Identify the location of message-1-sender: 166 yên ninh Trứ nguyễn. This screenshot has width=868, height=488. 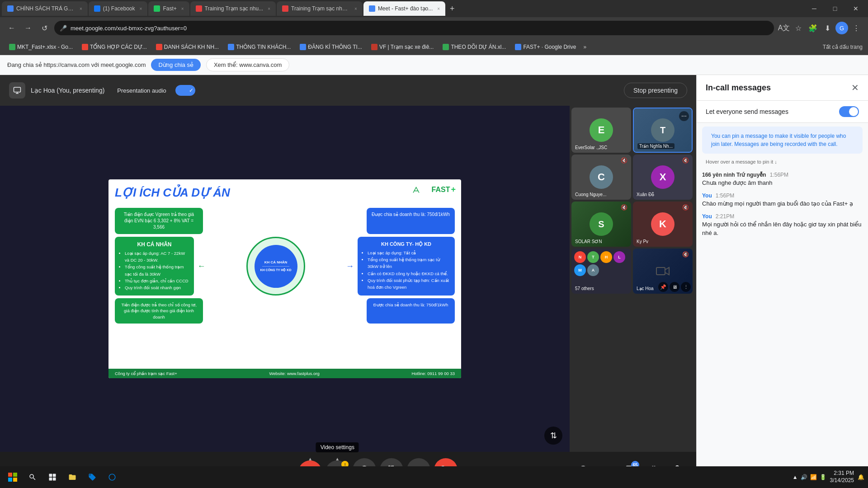
(734, 175).